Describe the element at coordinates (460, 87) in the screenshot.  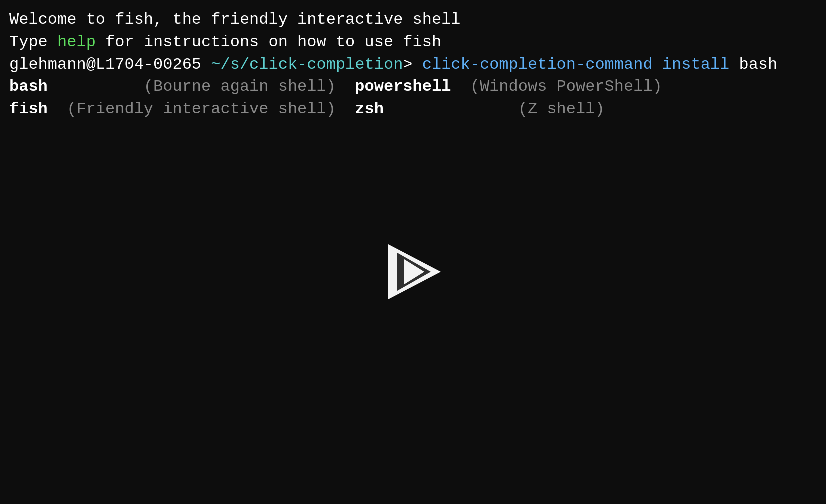
I see `shell-sep2` at that location.